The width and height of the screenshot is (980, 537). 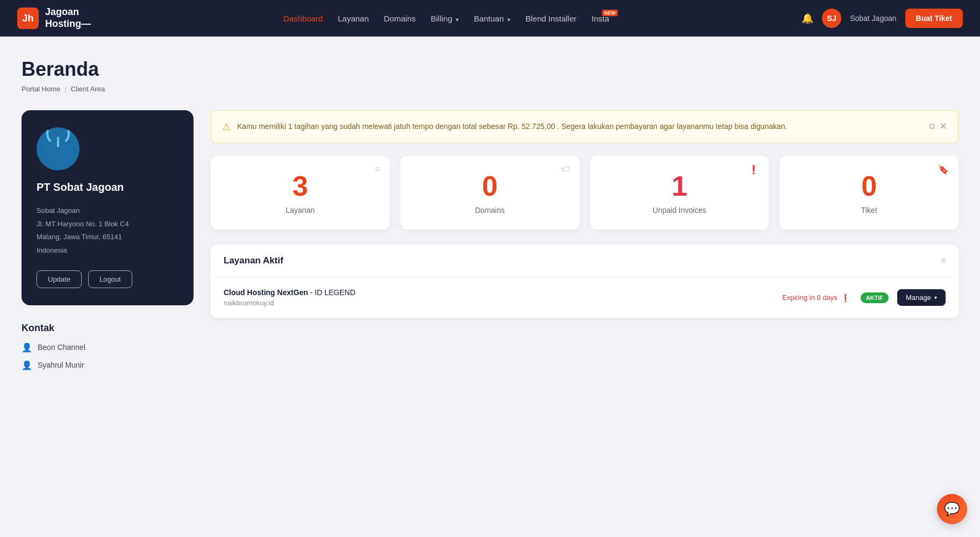 I want to click on stat-card-tiket: 🔖 0 Tiket, so click(x=869, y=192).